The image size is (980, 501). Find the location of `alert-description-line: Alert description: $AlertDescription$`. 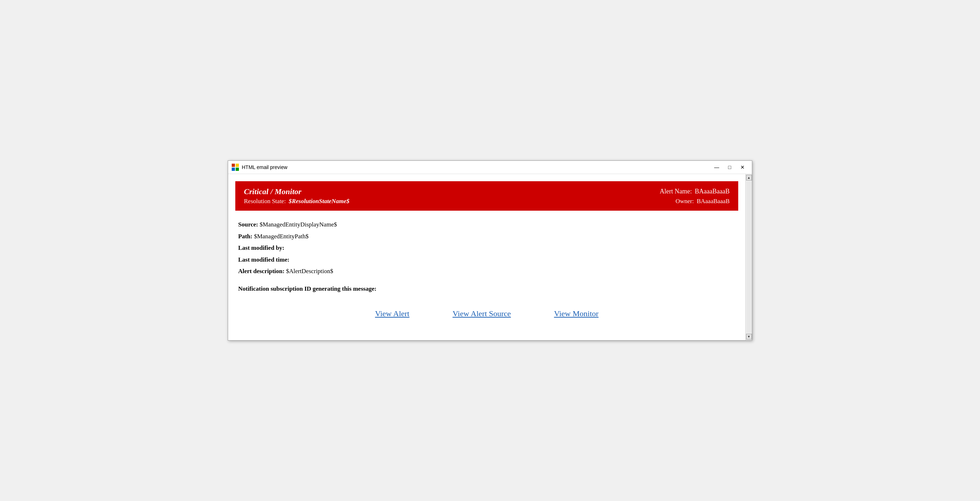

alert-description-line: Alert description: $AlertDescription$ is located at coordinates (487, 271).